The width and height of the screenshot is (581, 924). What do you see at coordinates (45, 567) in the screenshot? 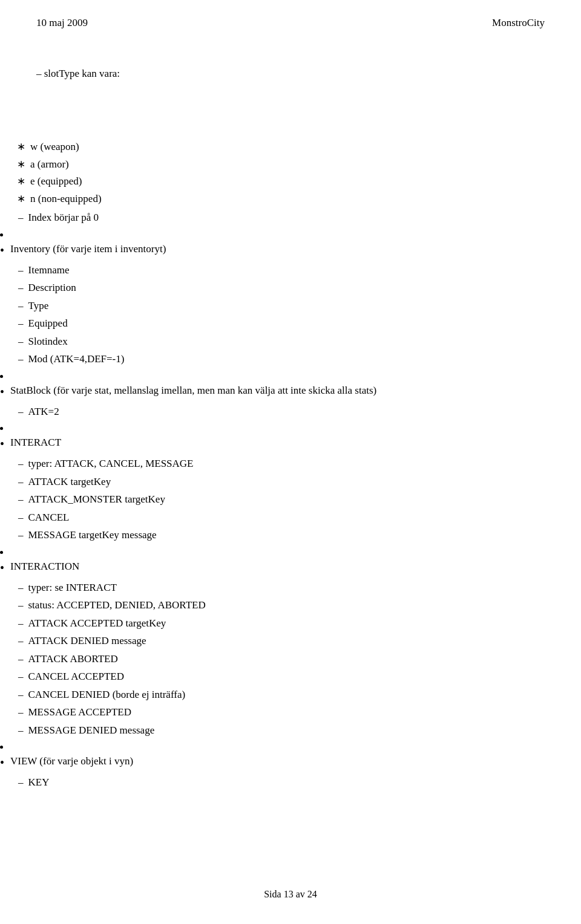
I see `interaction-label: INTERACTION` at bounding box center [45, 567].